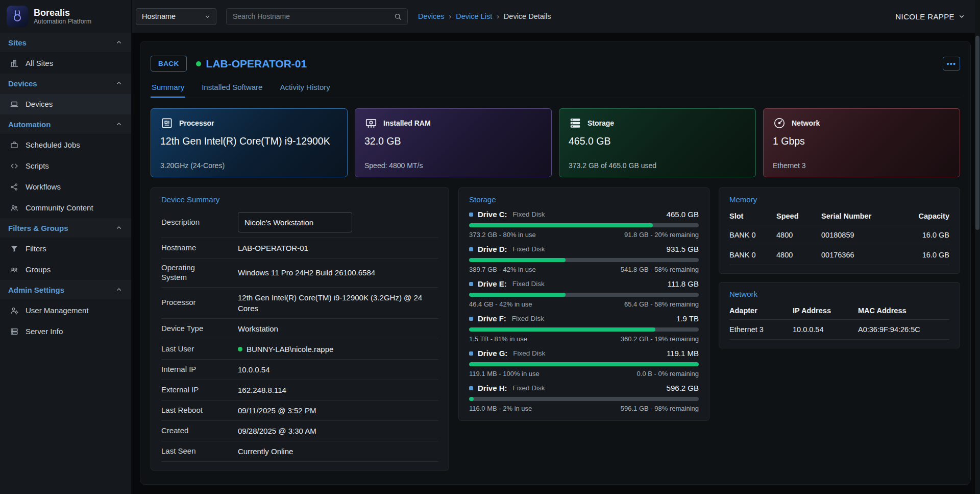 Image resolution: width=980 pixels, height=494 pixels. Describe the element at coordinates (43, 187) in the screenshot. I see `sidebar-item-label: Workflows` at that location.